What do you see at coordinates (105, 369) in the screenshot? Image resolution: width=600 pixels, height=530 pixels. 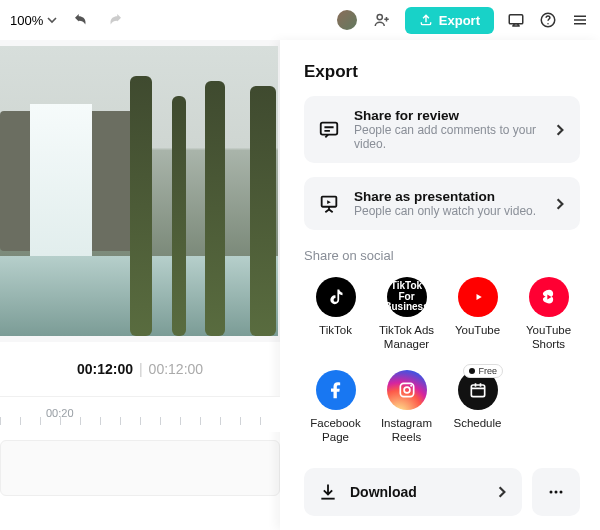 I see `timecode-current: 00:12:00` at bounding box center [105, 369].